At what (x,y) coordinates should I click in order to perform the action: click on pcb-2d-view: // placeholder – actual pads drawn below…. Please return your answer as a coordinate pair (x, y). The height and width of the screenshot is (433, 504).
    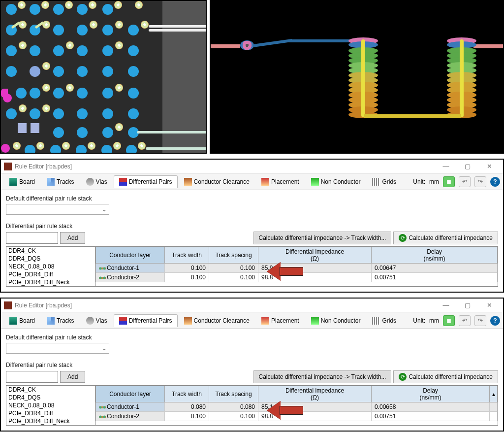
    Looking at the image, I should click on (103, 77).